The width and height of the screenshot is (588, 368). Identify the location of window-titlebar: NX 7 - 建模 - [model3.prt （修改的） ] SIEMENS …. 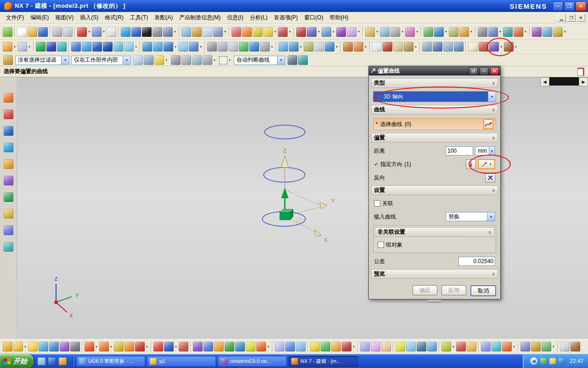
(294, 6).